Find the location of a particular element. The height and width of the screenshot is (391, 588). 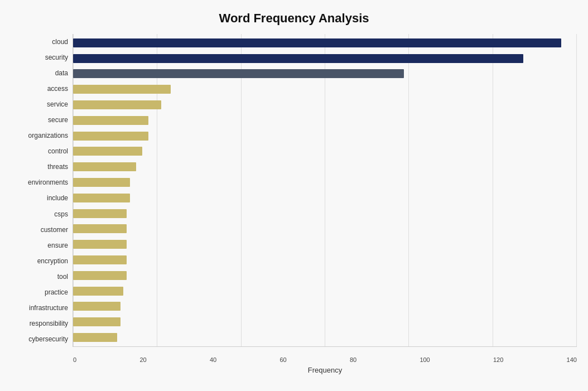

x-tick: 60 is located at coordinates (283, 360).